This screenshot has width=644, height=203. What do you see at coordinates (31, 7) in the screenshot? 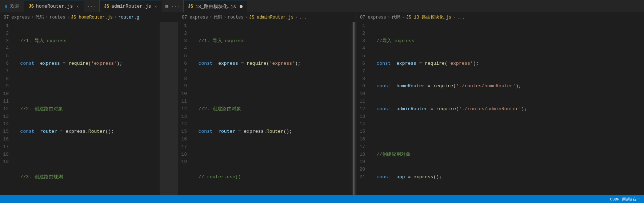
I see `js-icon-home: JS` at bounding box center [31, 7].